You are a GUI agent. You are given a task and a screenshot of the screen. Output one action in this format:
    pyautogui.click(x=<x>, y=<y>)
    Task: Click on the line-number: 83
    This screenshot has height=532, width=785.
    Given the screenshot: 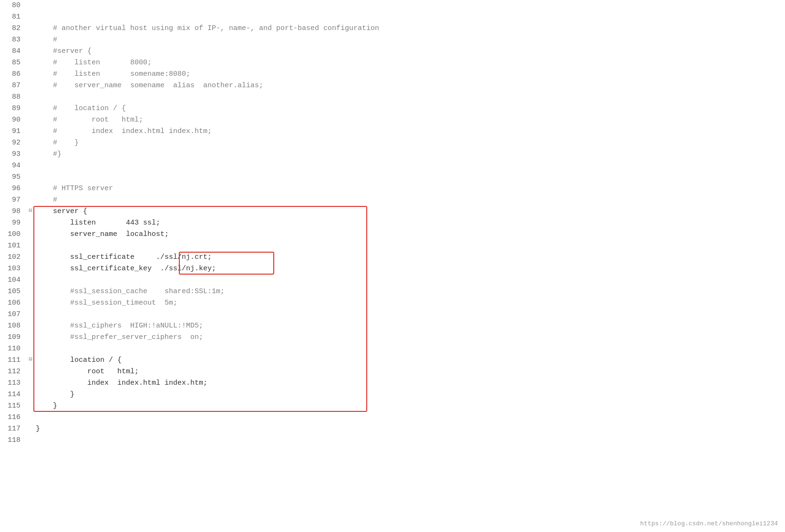 What is the action you would take?
    pyautogui.click(x=13, y=40)
    